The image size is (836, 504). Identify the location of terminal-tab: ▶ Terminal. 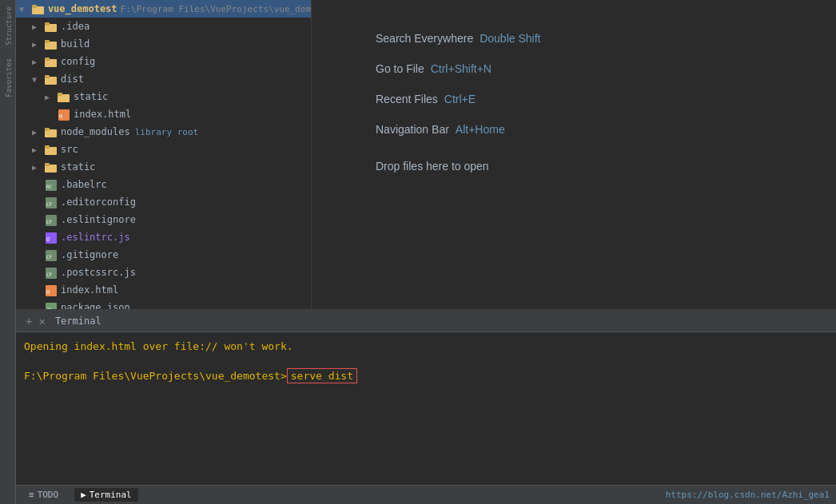
(106, 495).